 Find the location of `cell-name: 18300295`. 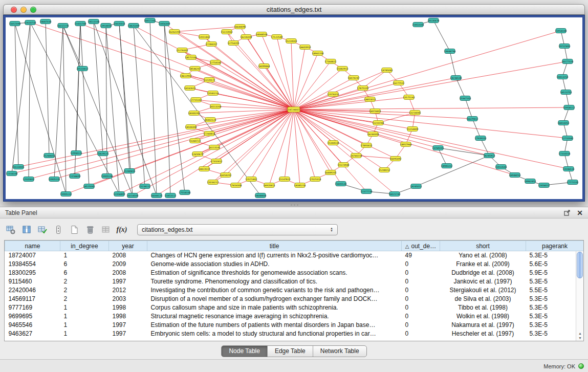

cell-name: 18300295 is located at coordinates (33, 273).